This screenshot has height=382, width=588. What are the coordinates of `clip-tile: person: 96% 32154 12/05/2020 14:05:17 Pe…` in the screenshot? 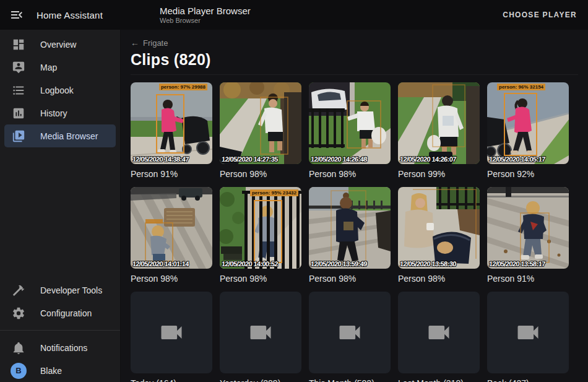 It's located at (528, 131).